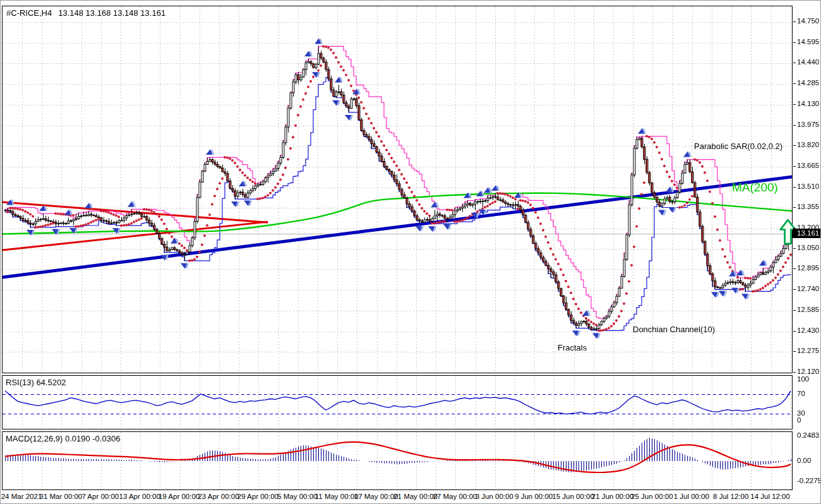 Image resolution: width=821 pixels, height=504 pixels. What do you see at coordinates (808, 165) in the screenshot?
I see `price-axis-label: 13.665` at bounding box center [808, 165].